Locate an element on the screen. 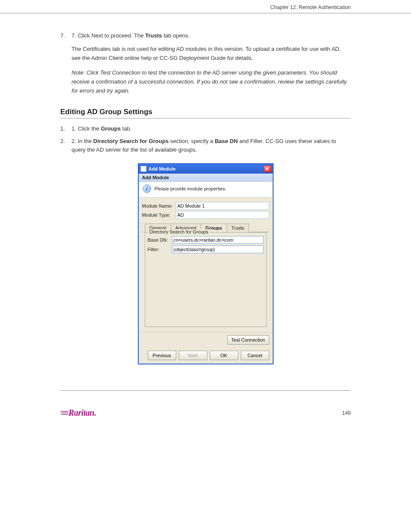  chapter-label: Chapter 12: Remote Authentication is located at coordinates (310, 7).